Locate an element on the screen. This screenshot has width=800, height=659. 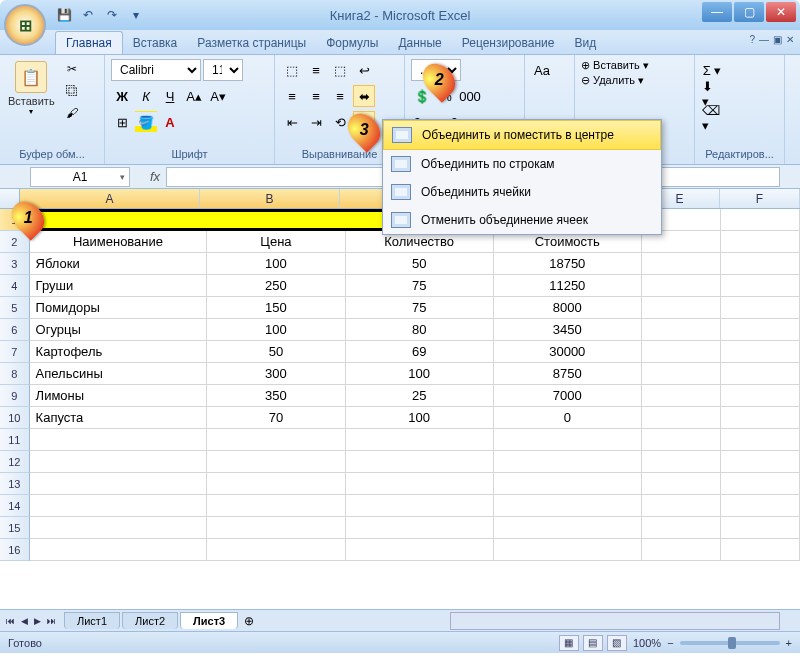
cell: Капуста is located at coordinates (119, 418).